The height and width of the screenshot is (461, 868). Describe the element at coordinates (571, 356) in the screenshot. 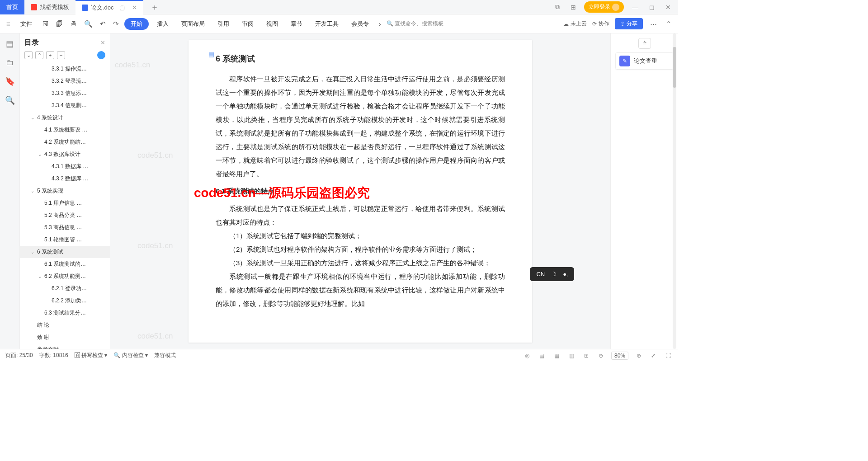

I see `view-mode-4-icon: ▥` at that location.